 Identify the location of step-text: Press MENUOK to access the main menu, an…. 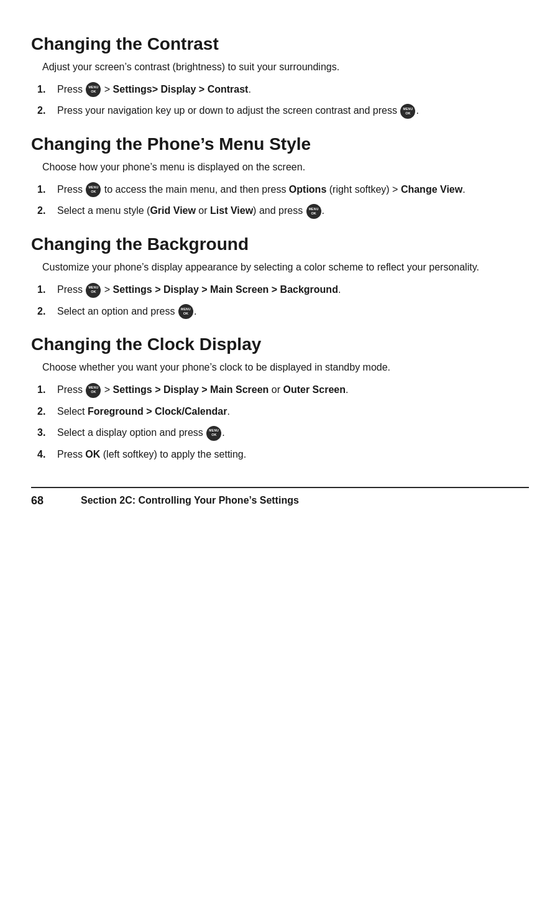
(293, 190).